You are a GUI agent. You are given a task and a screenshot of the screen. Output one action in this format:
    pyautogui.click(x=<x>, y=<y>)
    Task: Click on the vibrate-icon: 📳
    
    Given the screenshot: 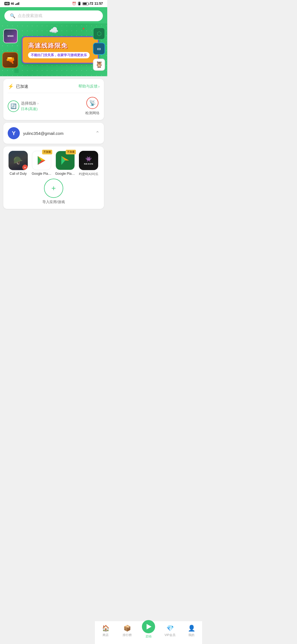 What is the action you would take?
    pyautogui.click(x=79, y=4)
    